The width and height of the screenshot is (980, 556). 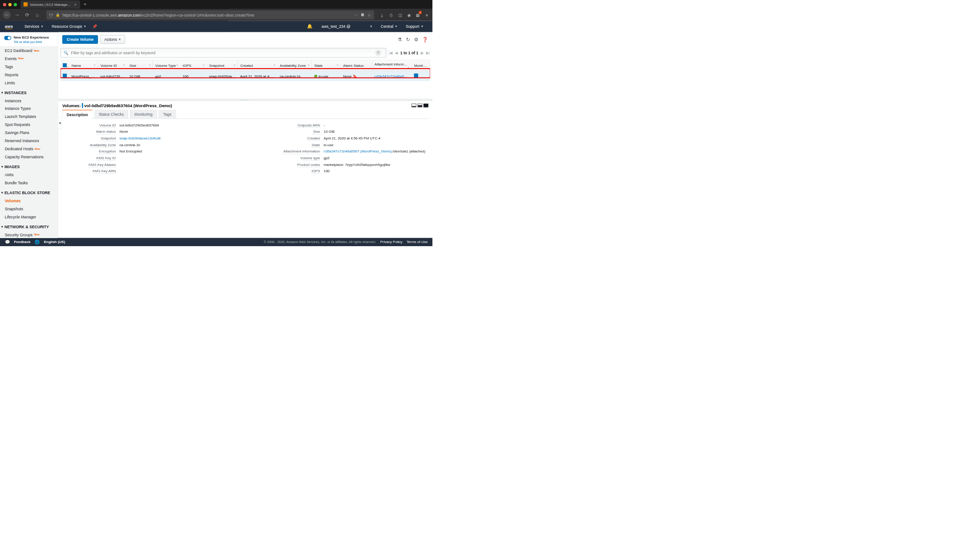 What do you see at coordinates (29, 217) in the screenshot?
I see `sidebar-item-lifecycle-manager: Lifecycle Manager` at bounding box center [29, 217].